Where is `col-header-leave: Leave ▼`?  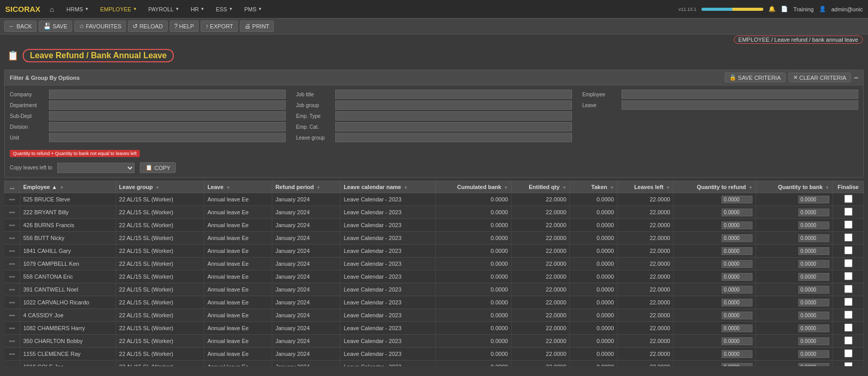 col-header-leave: Leave ▼ is located at coordinates (238, 187).